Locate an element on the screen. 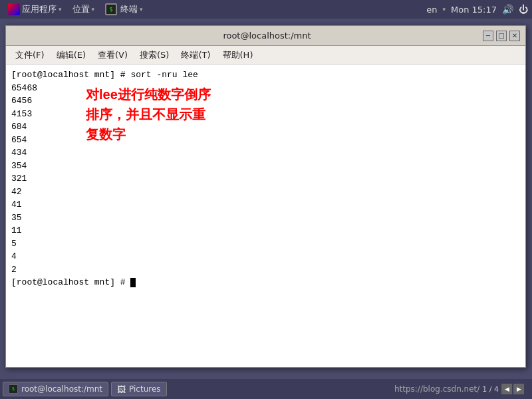  annotation-line2: 排序，并且不显示重 is located at coordinates (148, 114).